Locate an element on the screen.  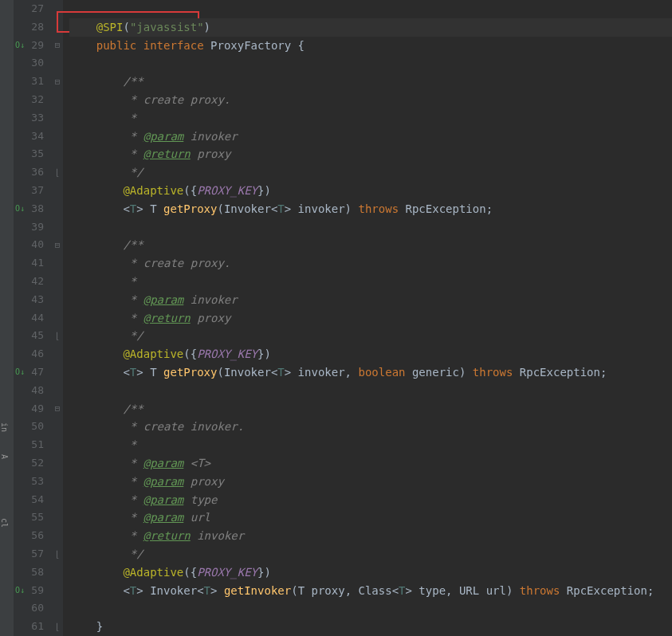
line-number: 35 is located at coordinates (33, 155).